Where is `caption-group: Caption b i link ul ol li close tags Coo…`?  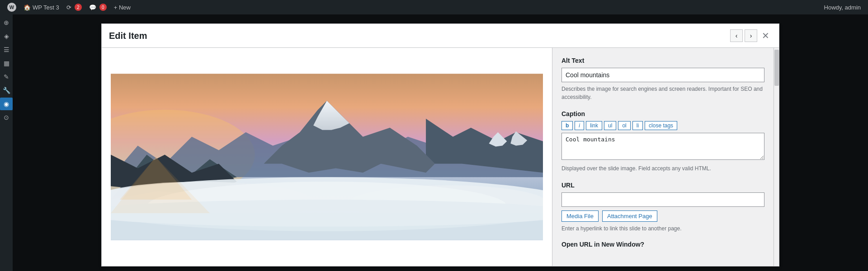
caption-group: Caption b i link ul ol li close tags Coo… is located at coordinates (663, 141).